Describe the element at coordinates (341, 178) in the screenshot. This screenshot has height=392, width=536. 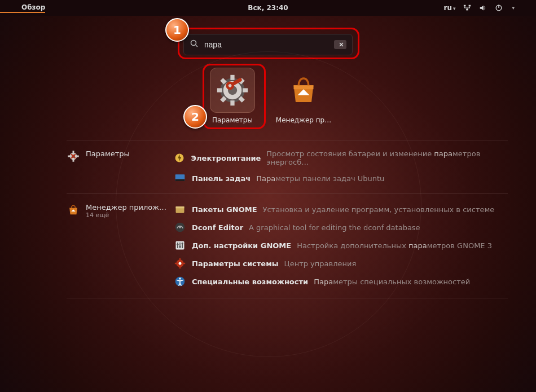
I see `result-row-panel: Панель задач Параметры панели задач Ubun…` at that location.